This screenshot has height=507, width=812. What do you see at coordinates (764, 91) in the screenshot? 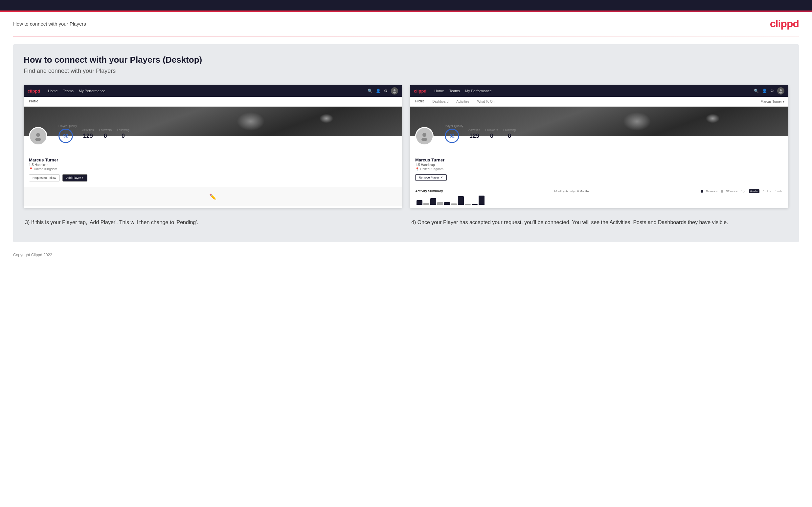
I see `user-icon-2: 👤` at bounding box center [764, 91].